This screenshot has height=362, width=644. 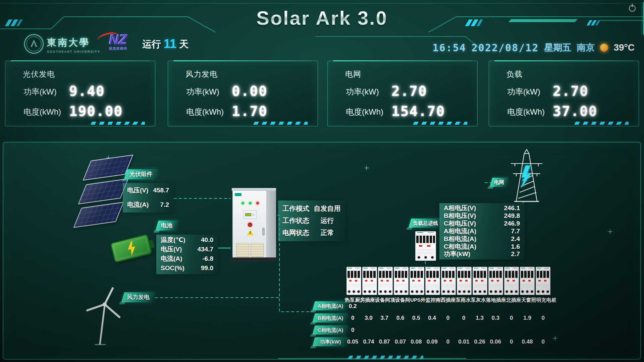 What do you see at coordinates (353, 306) in the screenshot?
I see `load-value-a-current: 0.2` at bounding box center [353, 306].